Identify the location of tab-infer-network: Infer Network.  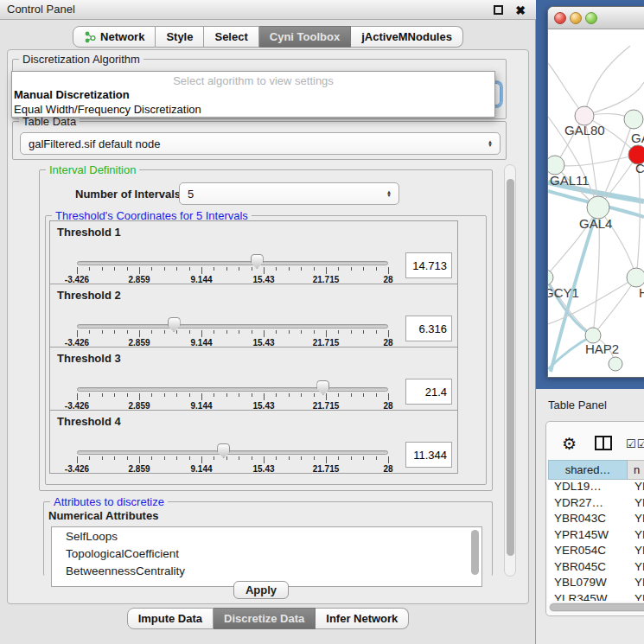
(362, 619).